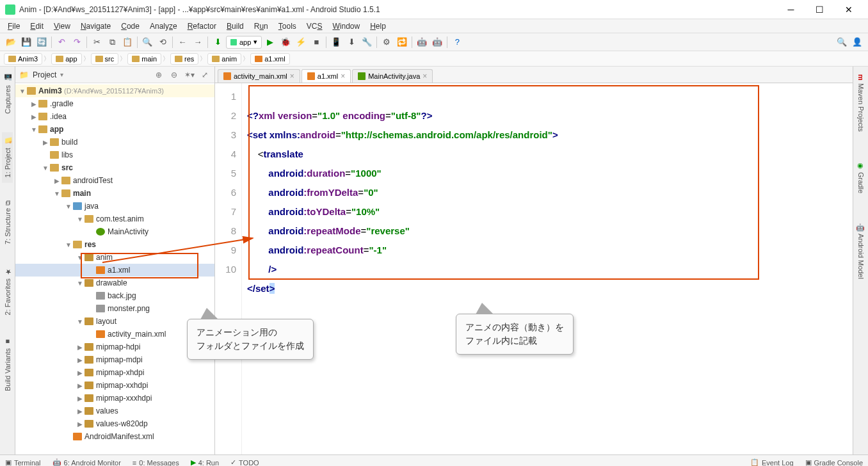 The image size is (868, 466). Describe the element at coordinates (67, 59) in the screenshot. I see `crumb-app: app` at that location.